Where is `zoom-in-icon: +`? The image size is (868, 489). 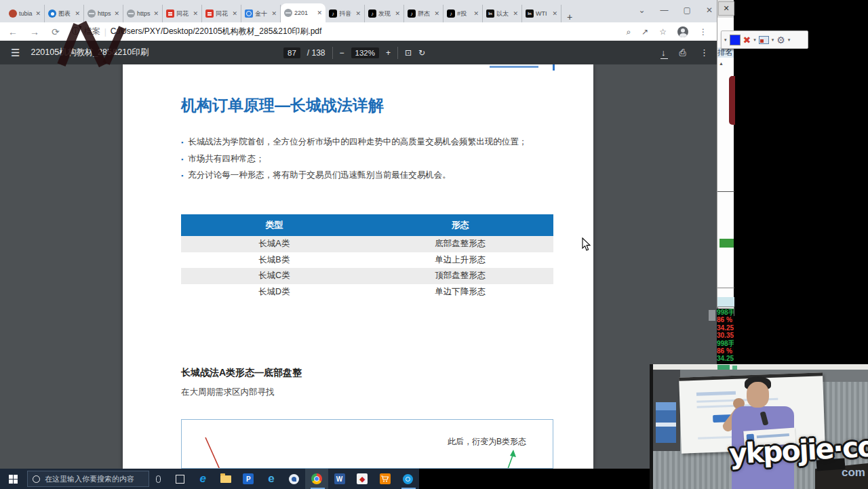
zoom-in-icon: + is located at coordinates (388, 53).